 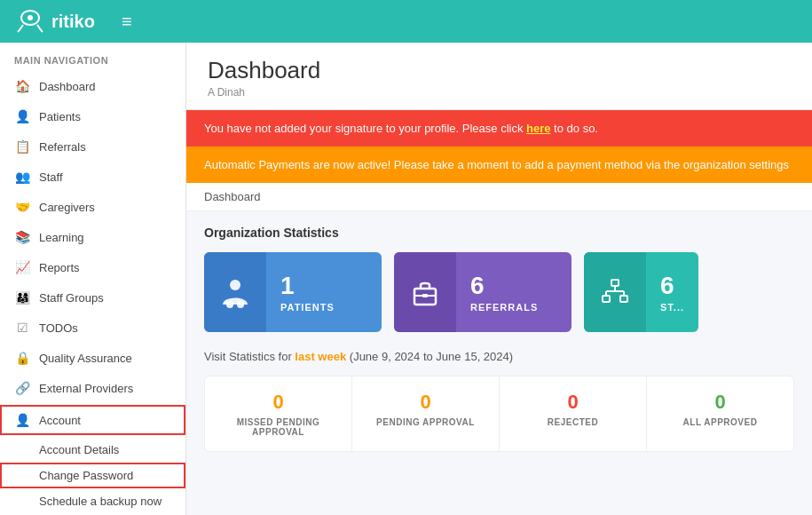 I want to click on sidebar-item-referrals: 📋 Referrals, so click(x=92, y=147).